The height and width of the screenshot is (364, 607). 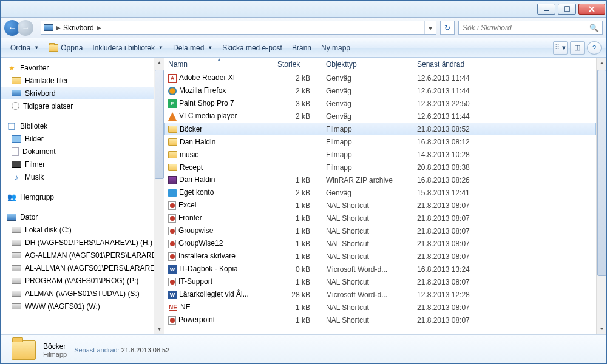 What do you see at coordinates (560, 48) in the screenshot?
I see `view-menu: ⠿ ▾` at bounding box center [560, 48].